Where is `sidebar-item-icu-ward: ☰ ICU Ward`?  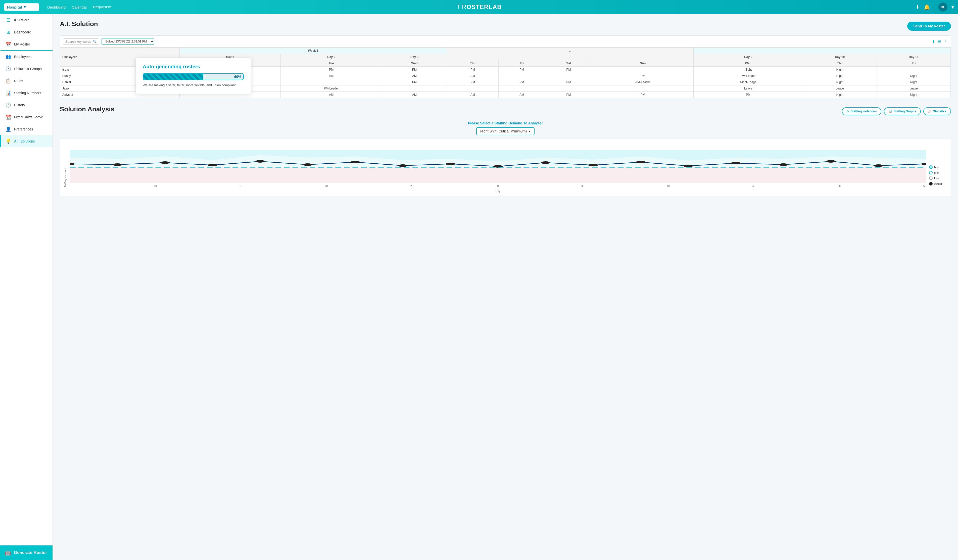
sidebar-item-icu-ward: ☰ ICU Ward is located at coordinates (26, 20).